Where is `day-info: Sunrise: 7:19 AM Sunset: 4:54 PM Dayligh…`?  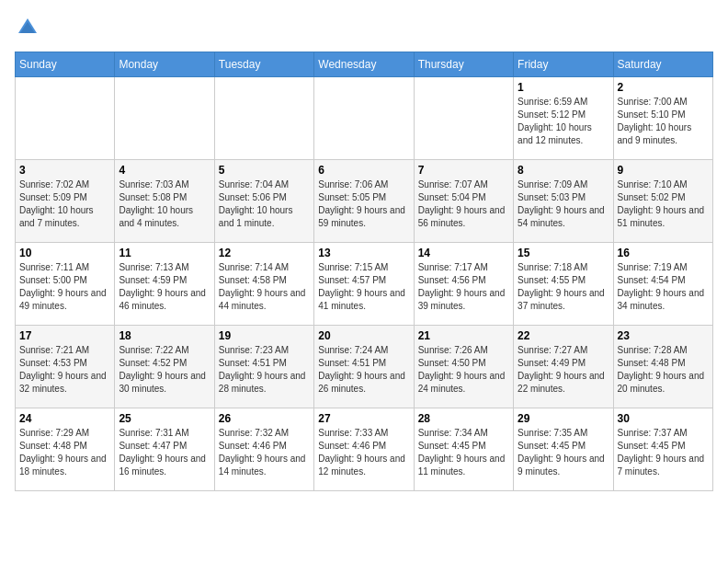
day-info: Sunrise: 7:19 AM Sunset: 4:54 PM Dayligh… is located at coordinates (664, 287).